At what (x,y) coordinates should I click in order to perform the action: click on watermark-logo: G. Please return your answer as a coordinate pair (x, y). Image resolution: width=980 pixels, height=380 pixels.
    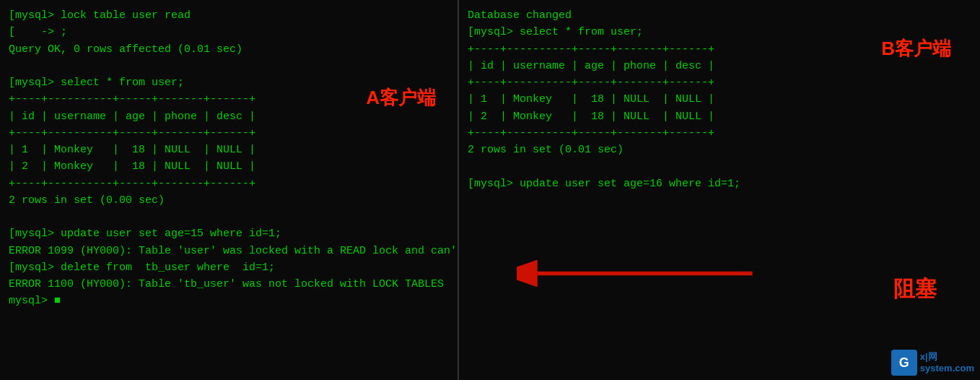
    Looking at the image, I should click on (904, 363).